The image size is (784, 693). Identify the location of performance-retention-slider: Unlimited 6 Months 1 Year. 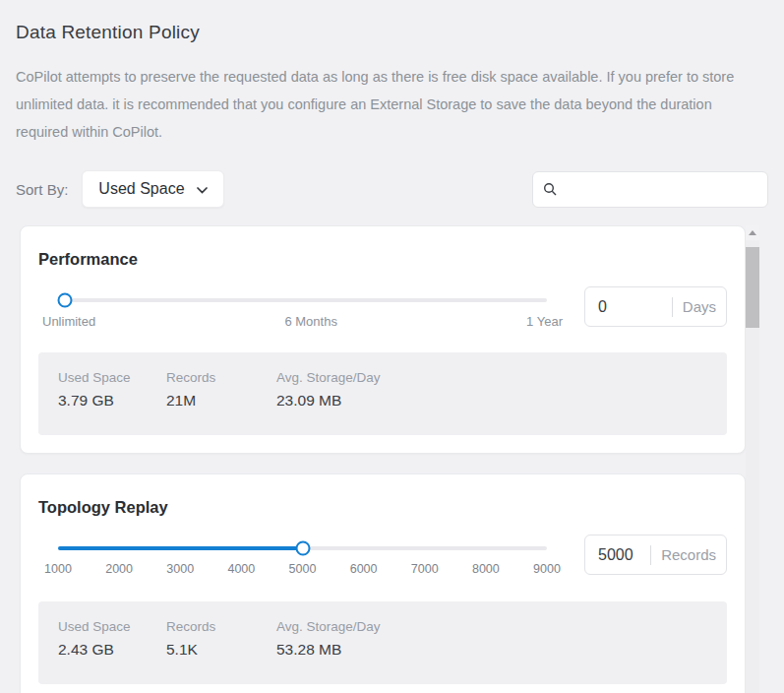
(303, 309).